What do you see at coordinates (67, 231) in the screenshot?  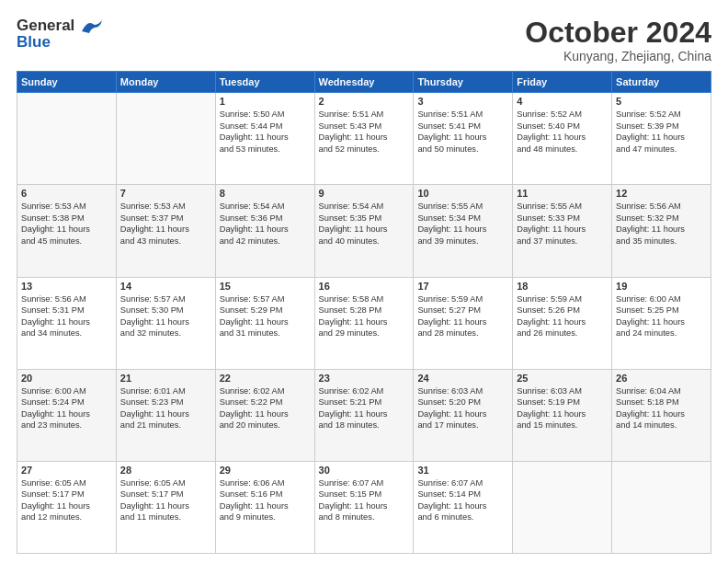 I see `calendar-cell: 6Sunrise: 5:53 AMSunset: 5:38 PMDaylight…` at bounding box center [67, 231].